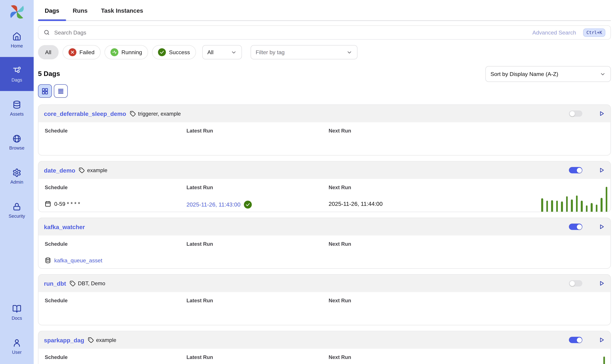 The width and height of the screenshot is (616, 364). Describe the element at coordinates (87, 52) in the screenshot. I see `filter-chip-label: Failed` at that location.